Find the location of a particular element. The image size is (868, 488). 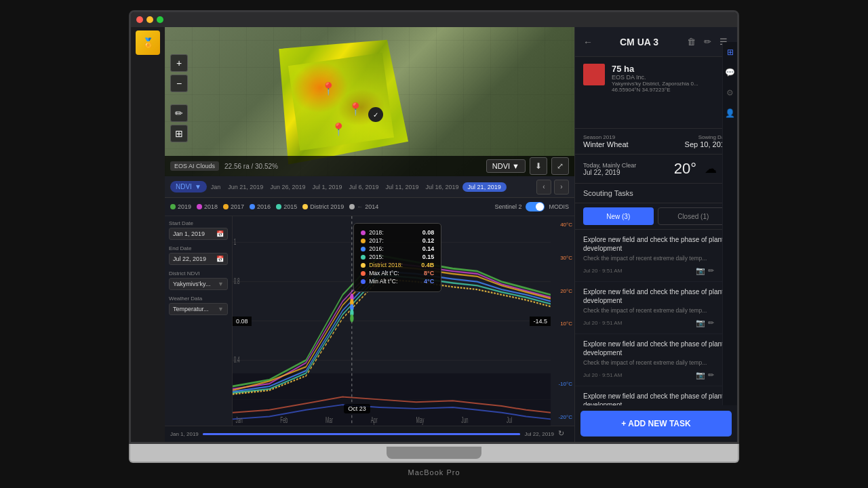

timeline-date-1: Jan is located at coordinates (216, 187).